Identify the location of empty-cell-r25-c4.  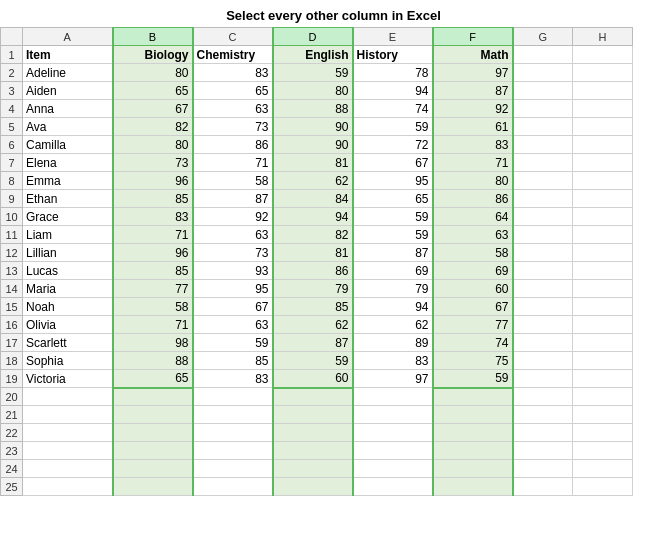
(313, 487).